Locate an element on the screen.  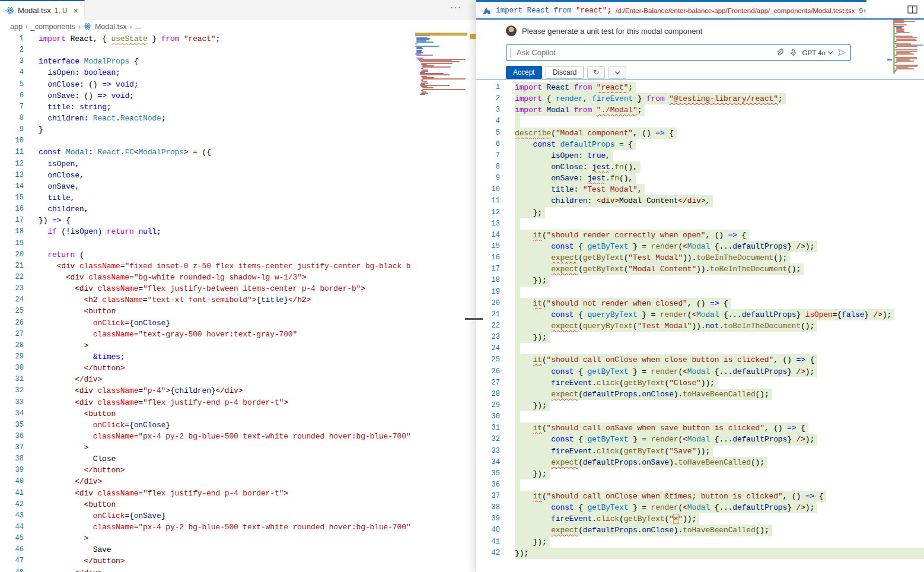
code-line: 5 onClose: () => void; is located at coordinates (206, 84).